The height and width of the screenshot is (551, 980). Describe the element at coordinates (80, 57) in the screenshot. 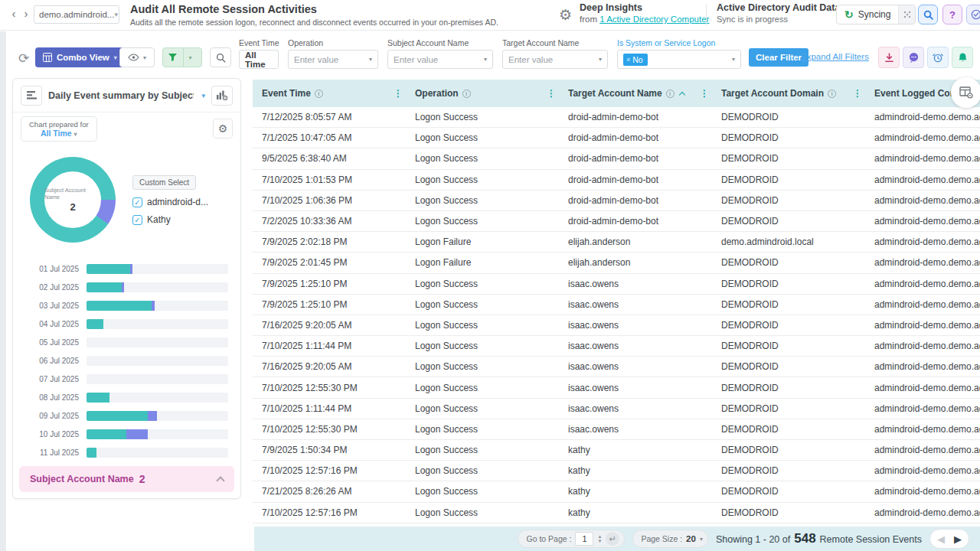

I see `combo-view-button: Combo View ▾` at that location.